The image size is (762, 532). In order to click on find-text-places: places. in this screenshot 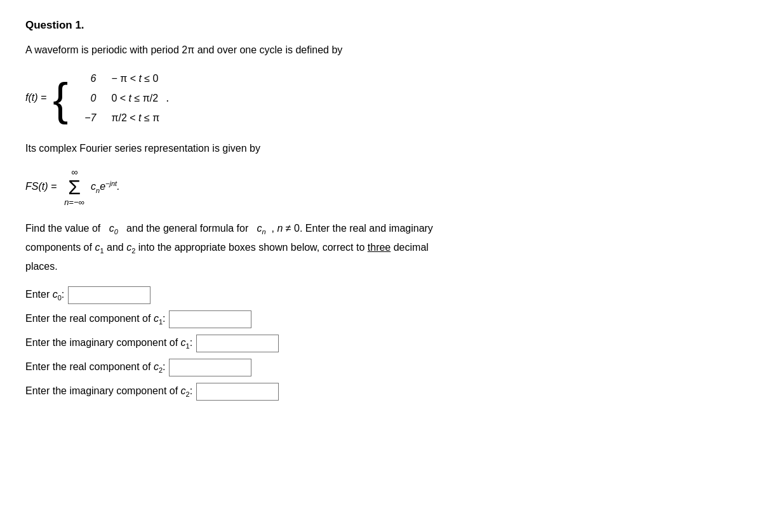, I will do `click(42, 267)`.